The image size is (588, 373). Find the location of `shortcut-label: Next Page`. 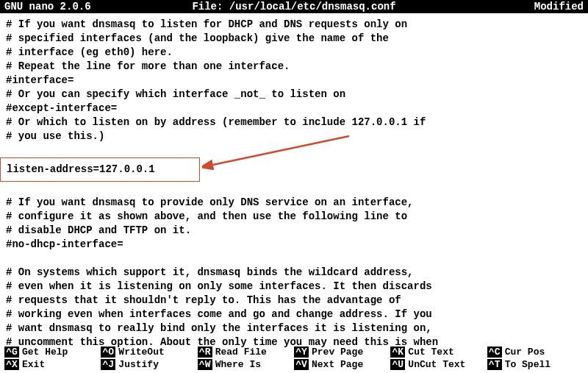

shortcut-label: Next Page is located at coordinates (337, 365).